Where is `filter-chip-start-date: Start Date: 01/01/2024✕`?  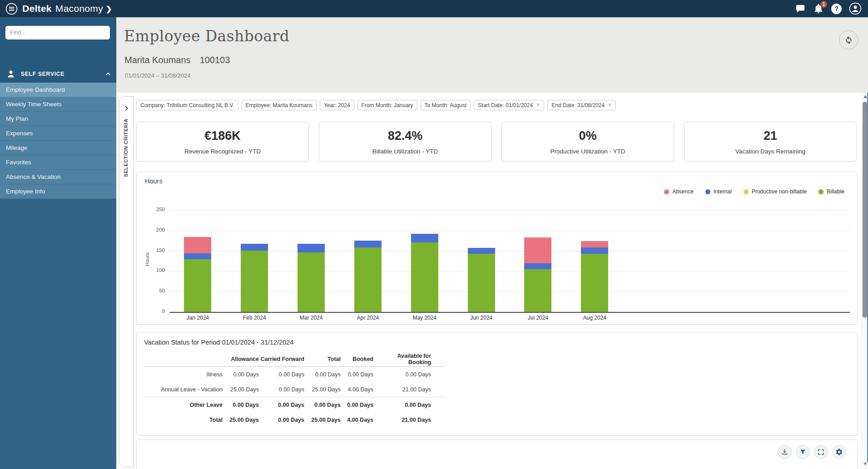
filter-chip-start-date: Start Date: 01/01/2024✕ is located at coordinates (509, 105).